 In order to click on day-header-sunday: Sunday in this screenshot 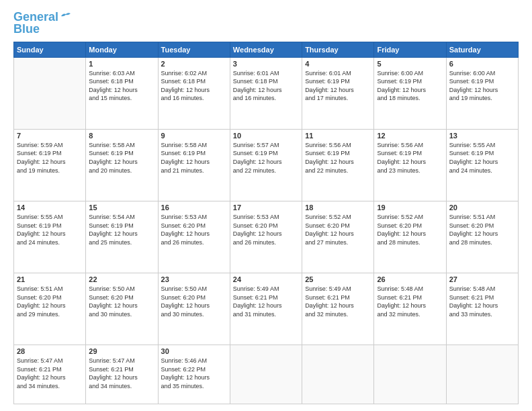, I will do `click(50, 50)`.